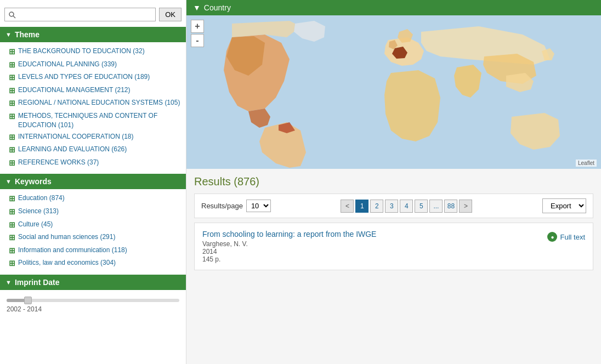 The width and height of the screenshot is (601, 364). What do you see at coordinates (197, 41) in the screenshot?
I see `map-zoom-out-button: -` at bounding box center [197, 41].